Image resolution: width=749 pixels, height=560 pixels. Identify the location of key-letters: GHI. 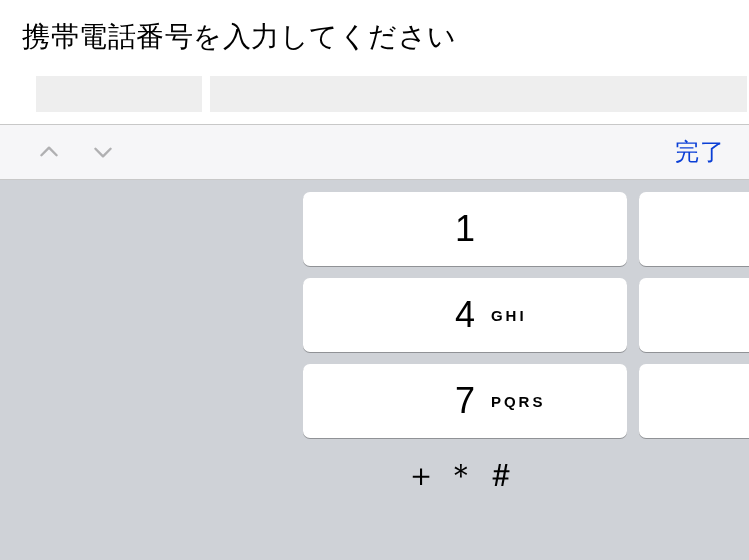
(509, 316).